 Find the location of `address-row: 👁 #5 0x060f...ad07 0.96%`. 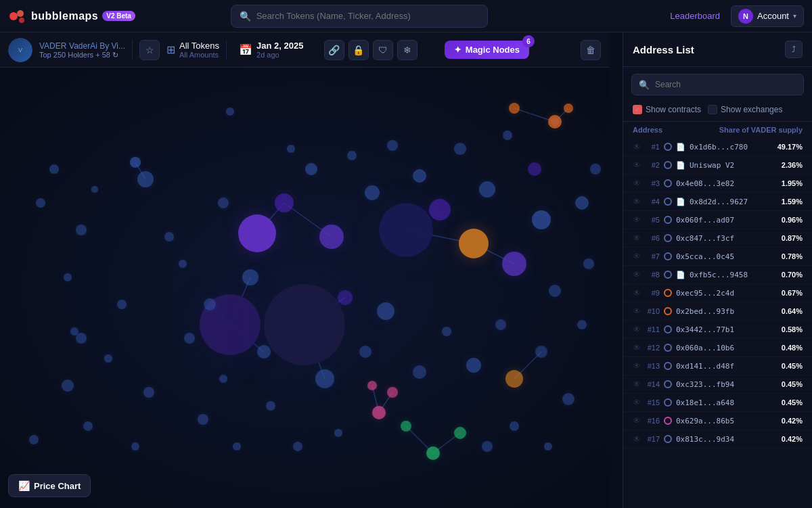

address-row: 👁 #5 0x060f...ad07 0.96% is located at coordinates (717, 221).